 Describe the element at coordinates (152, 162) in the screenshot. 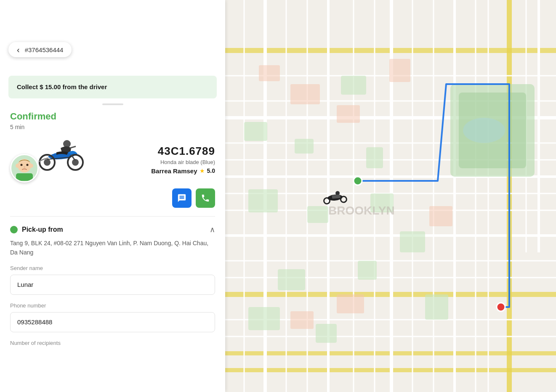

I see `vehicle-description: Honda air blade (Blue)` at that location.